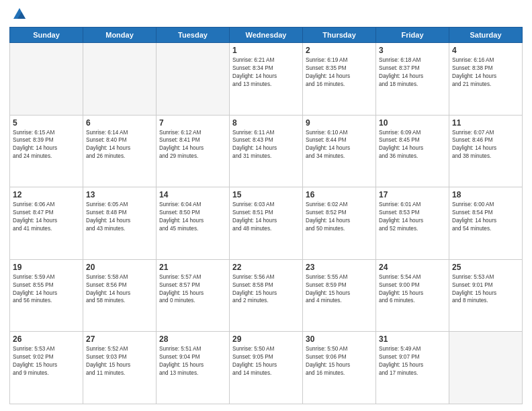 Image resolution: width=532 pixels, height=411 pixels. What do you see at coordinates (266, 295) in the screenshot?
I see `table-row: 22Sunrise: 5:56 AMSunset: 8:58 PMDayligh…` at bounding box center [266, 295].